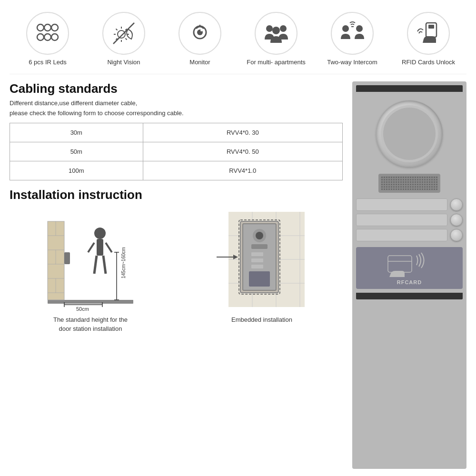 The width and height of the screenshot is (476, 476). I want to click on cable-table: 30m RVV4*0. 30 50m RVV4*0. 50 100m RVV4*…, so click(176, 151).